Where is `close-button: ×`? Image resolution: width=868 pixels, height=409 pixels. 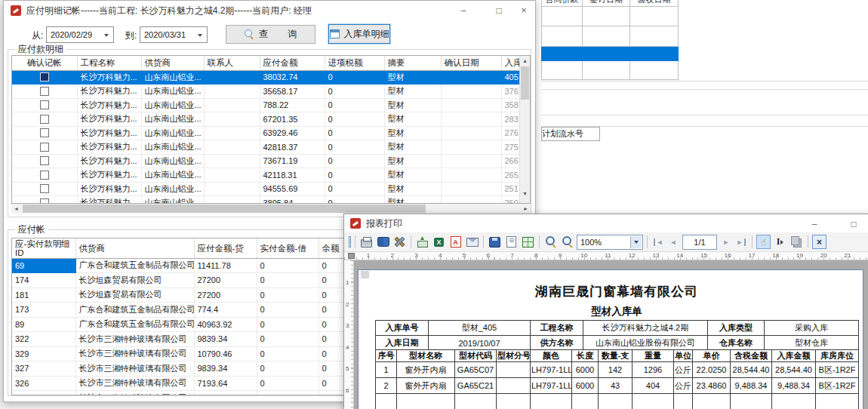
close-button: × is located at coordinates (524, 11).